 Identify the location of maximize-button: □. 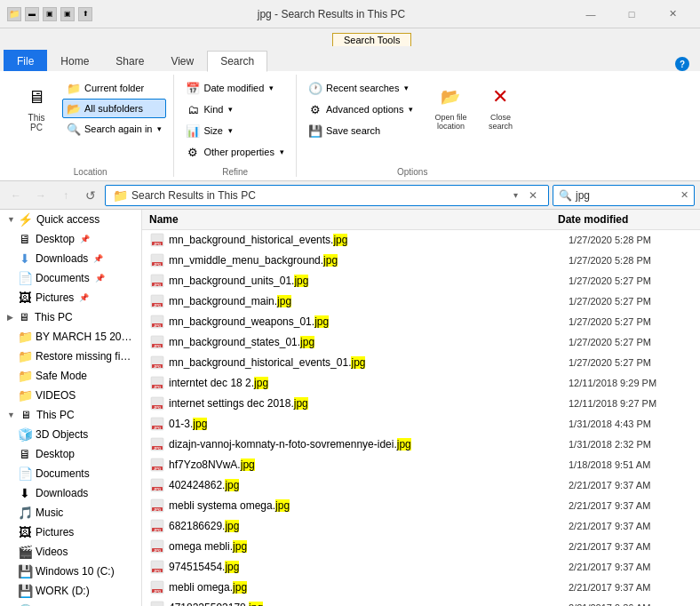
(632, 14).